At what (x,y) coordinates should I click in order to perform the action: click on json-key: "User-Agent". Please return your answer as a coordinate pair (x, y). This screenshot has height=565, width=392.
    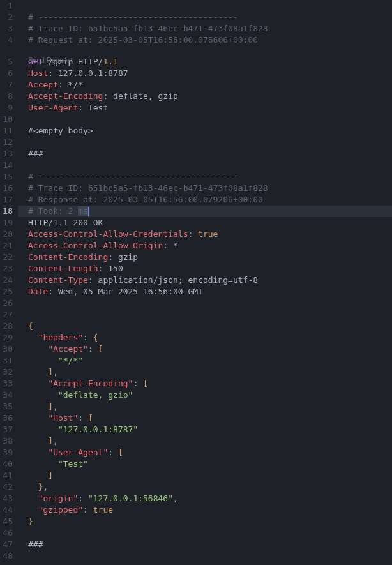
    Looking at the image, I should click on (78, 452).